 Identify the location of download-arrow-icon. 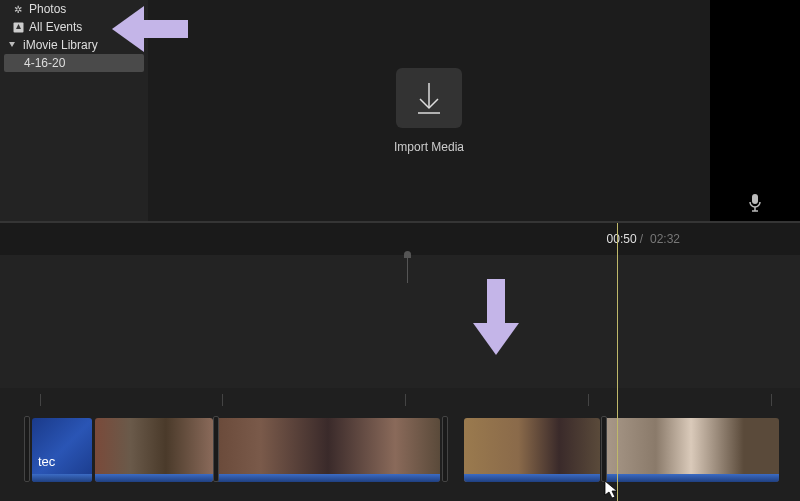
(429, 98).